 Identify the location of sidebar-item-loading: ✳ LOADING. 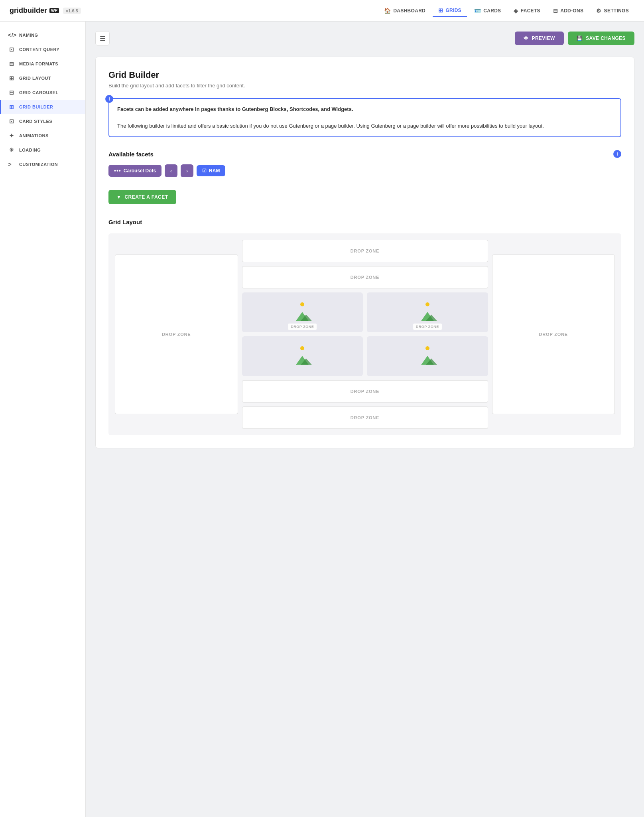
(43, 150).